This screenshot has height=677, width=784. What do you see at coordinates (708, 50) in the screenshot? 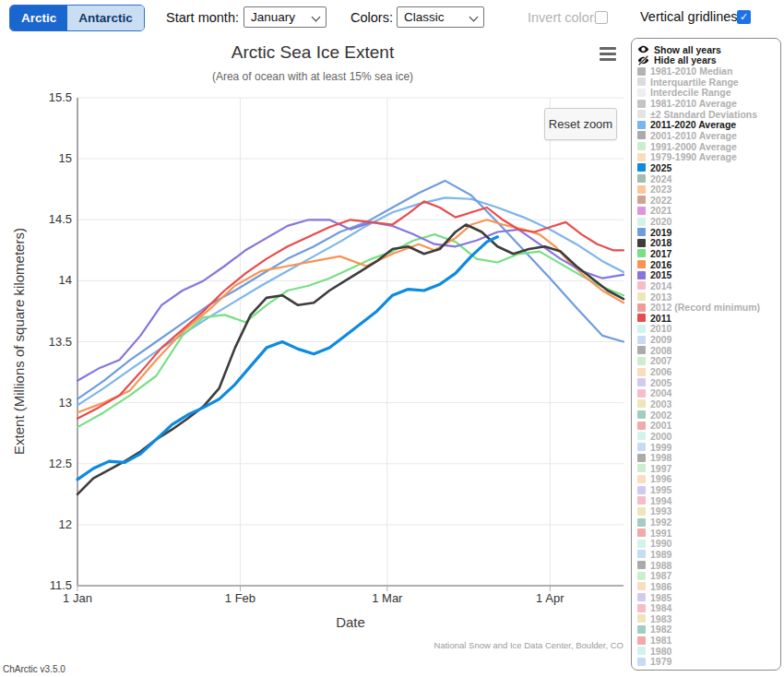
I see `legend-show-all-years: Show all years` at bounding box center [708, 50].